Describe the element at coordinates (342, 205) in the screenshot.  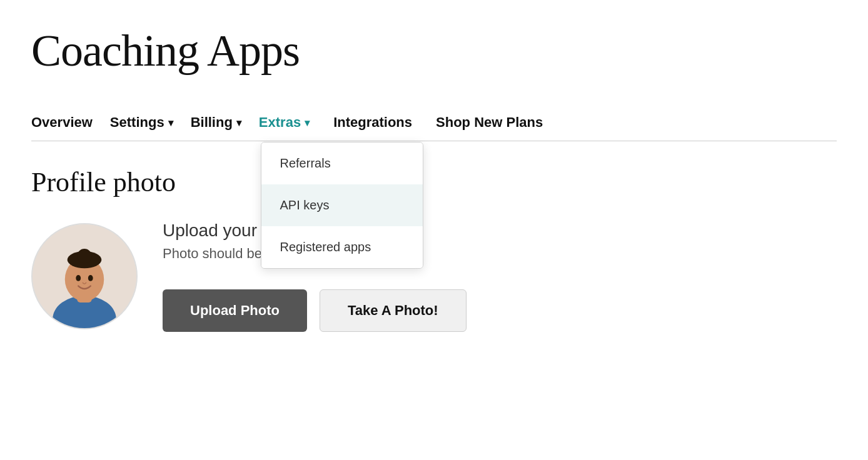
I see `dropdown-item-api-keys: API keys` at that location.